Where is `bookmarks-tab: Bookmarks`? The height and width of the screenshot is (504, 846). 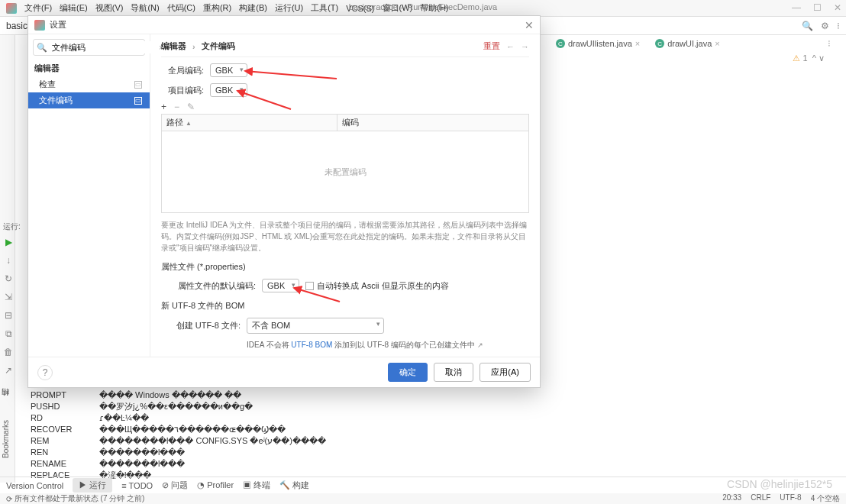 bookmarks-tab: Bookmarks is located at coordinates (6, 439).